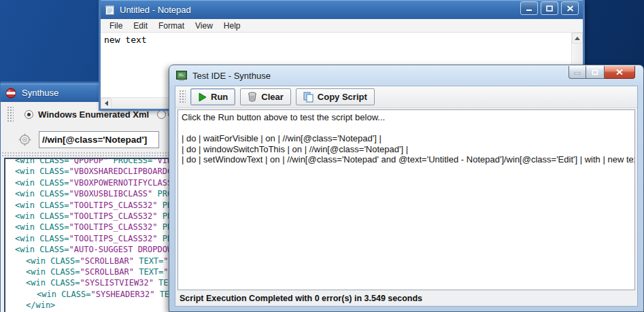  What do you see at coordinates (88, 294) in the screenshot?
I see `xml-line: <win CLASS="SYSHEADER32" TEXT=""` at bounding box center [88, 294].